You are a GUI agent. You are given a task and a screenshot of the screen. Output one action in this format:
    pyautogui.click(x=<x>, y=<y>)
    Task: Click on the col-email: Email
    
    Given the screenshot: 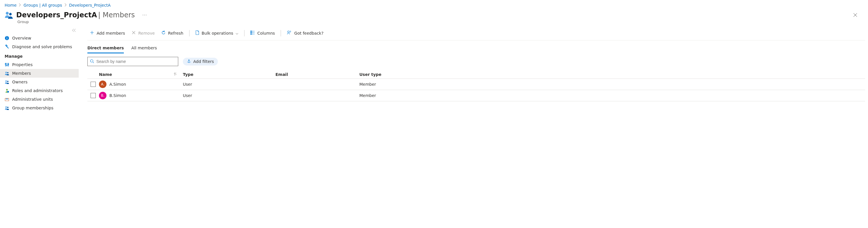 What is the action you would take?
    pyautogui.click(x=317, y=75)
    